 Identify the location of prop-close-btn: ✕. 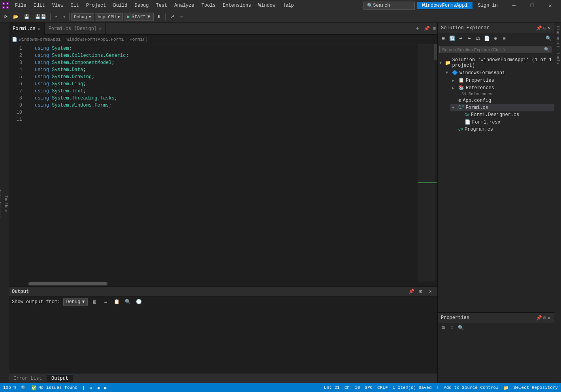
(549, 318).